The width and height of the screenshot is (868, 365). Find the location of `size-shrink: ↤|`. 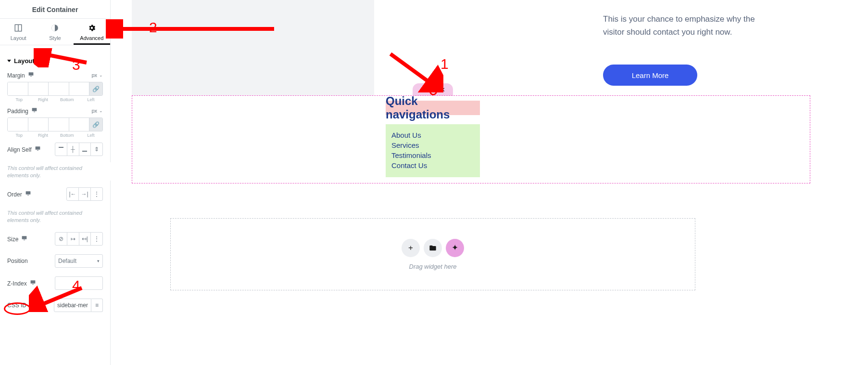

size-shrink: ↤| is located at coordinates (86, 239).